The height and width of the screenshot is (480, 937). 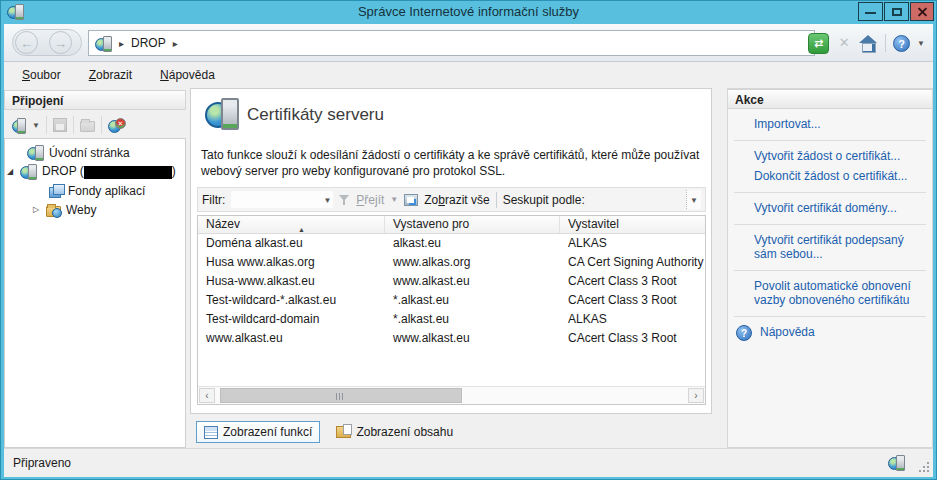 What do you see at coordinates (95, 293) in the screenshot?
I see `connections-tree: Úvodní stránka ◢ DROP () Fondy aplikací …` at bounding box center [95, 293].